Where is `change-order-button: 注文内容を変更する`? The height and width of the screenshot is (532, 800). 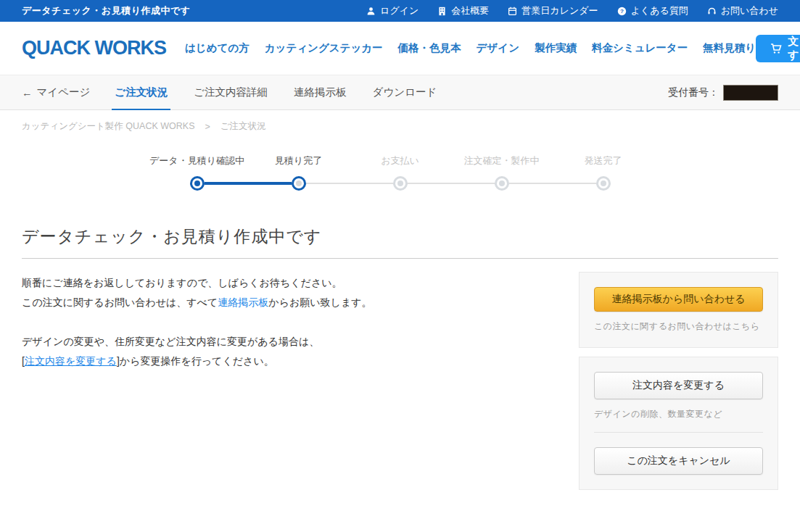
change-order-button: 注文内容を変更する is located at coordinates (679, 386).